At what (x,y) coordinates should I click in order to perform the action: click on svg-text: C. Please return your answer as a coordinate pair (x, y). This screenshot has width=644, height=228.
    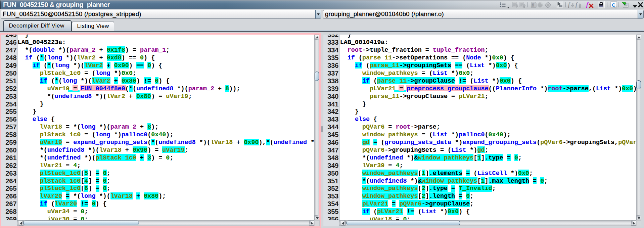
    Looking at the image, I should click on (614, 5).